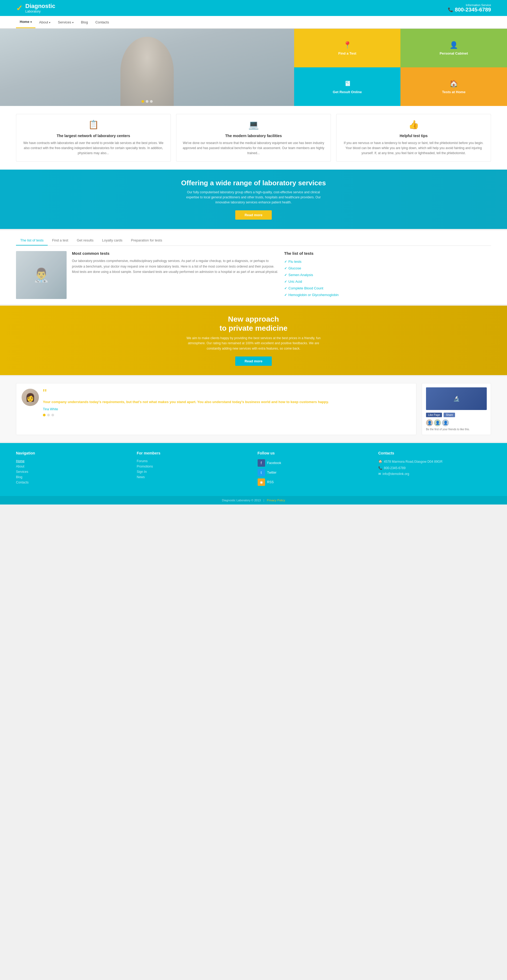 This screenshot has height=980, width=507. What do you see at coordinates (72, 472) in the screenshot?
I see `footer-link-services: Services` at bounding box center [72, 472].